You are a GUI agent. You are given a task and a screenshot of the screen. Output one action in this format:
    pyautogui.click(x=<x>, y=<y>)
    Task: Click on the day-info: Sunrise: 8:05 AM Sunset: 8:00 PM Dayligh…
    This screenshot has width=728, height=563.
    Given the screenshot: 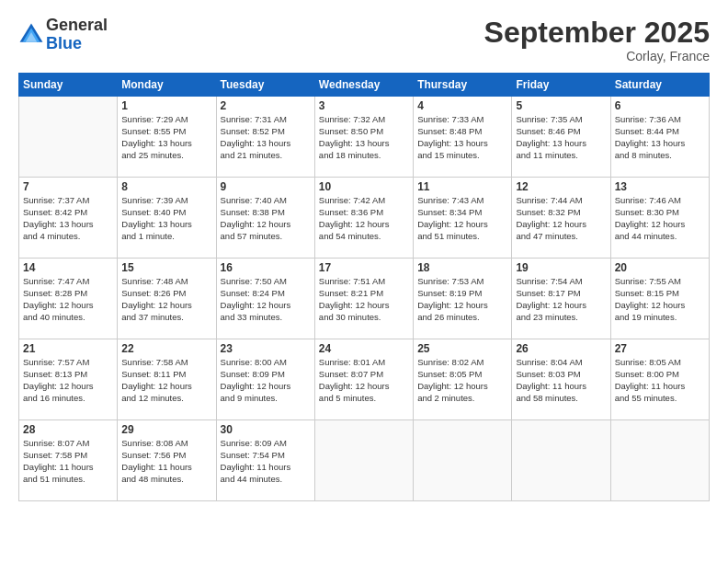 What is the action you would take?
    pyautogui.click(x=660, y=381)
    